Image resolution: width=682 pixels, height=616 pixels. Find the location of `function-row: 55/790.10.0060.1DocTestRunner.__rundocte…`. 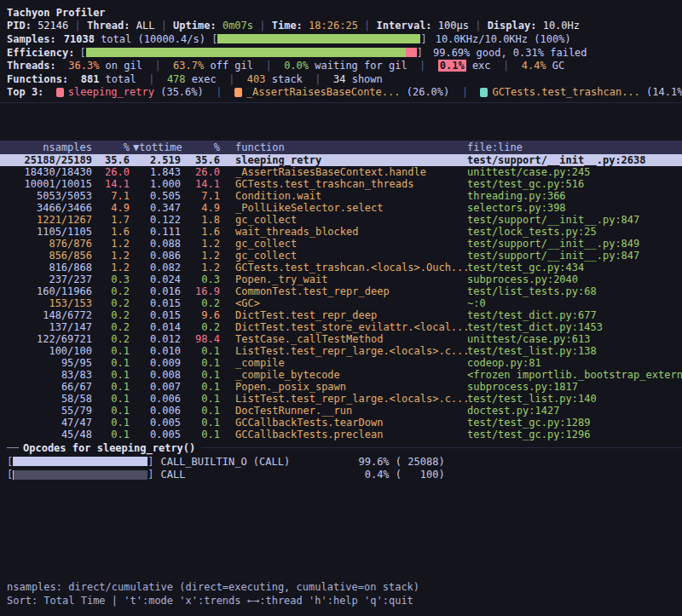

function-row: 55/790.10.0060.1DocTestRunner.__rundocte… is located at coordinates (341, 411).